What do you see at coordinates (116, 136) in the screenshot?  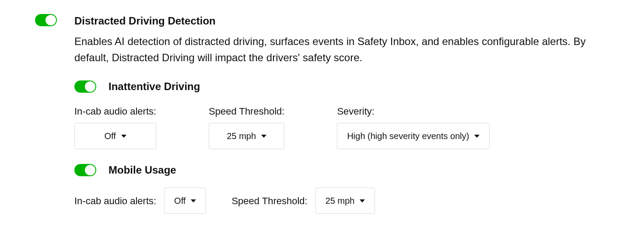 I see `inattentive-audio-dropdown: Off` at bounding box center [116, 136].